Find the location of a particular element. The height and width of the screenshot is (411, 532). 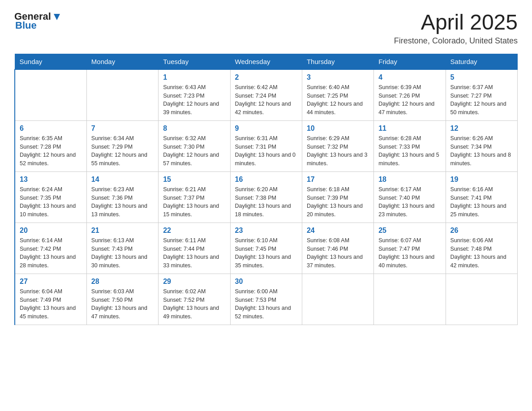

calendar-header-row: SundayMondayTuesdayWednesdayThursdayFrid… is located at coordinates (266, 62).